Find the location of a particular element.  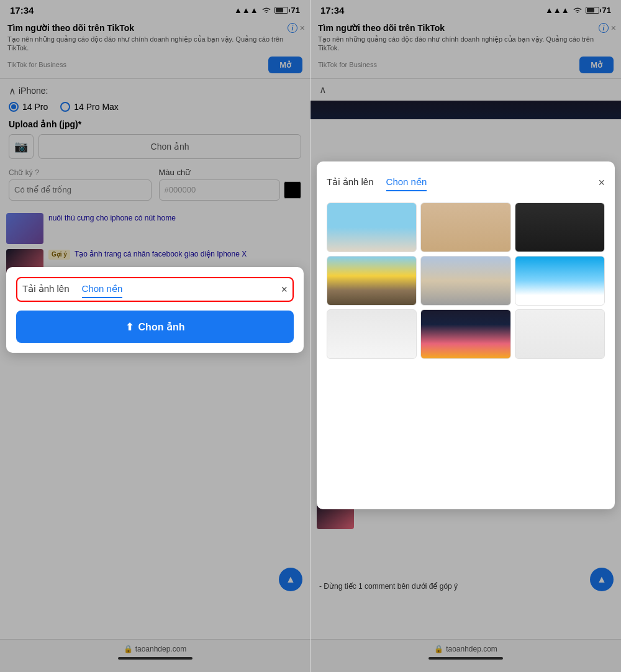

tab-background-right: Chon nền is located at coordinates (407, 183).